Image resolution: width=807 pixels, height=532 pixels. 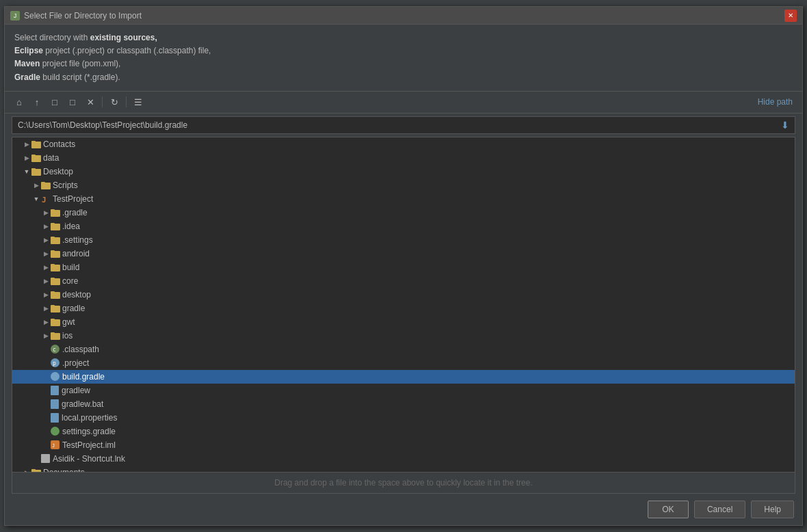 What do you see at coordinates (66, 185) in the screenshot?
I see `label-scripts: Scripts` at bounding box center [66, 185].